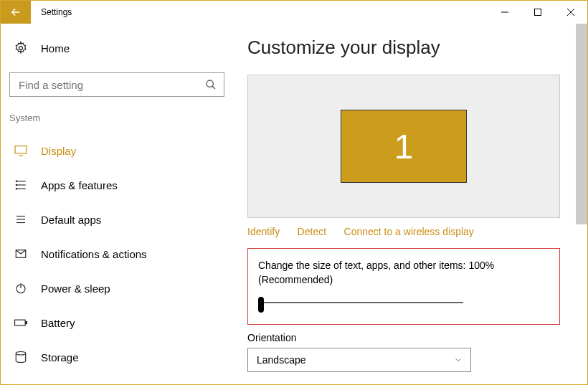  What do you see at coordinates (118, 151) in the screenshot?
I see `nav-display: Display` at bounding box center [118, 151].